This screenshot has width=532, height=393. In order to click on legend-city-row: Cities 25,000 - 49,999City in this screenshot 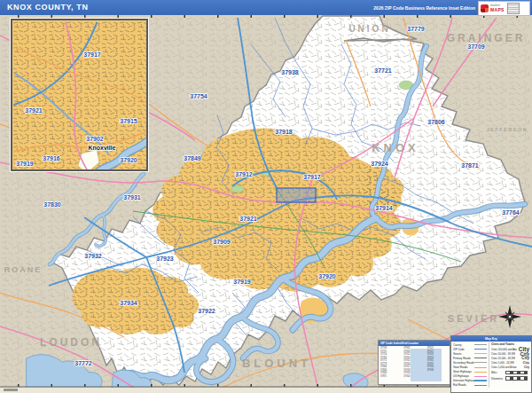, I will do `click(511, 358)`.